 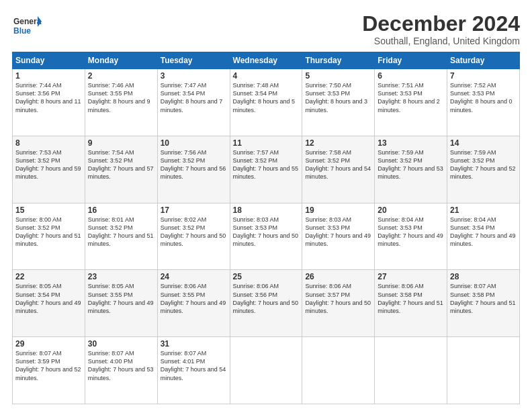 What do you see at coordinates (339, 236) in the screenshot?
I see `table-row: 19 Sunrise: 8:03 AMSunset: 3:53 PMDaylig…` at bounding box center [339, 236].